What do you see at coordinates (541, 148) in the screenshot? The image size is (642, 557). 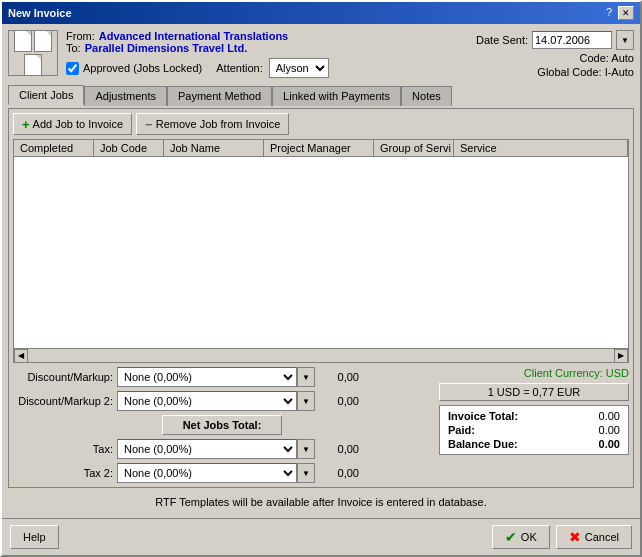 I see `col-service: Service` at bounding box center [541, 148].